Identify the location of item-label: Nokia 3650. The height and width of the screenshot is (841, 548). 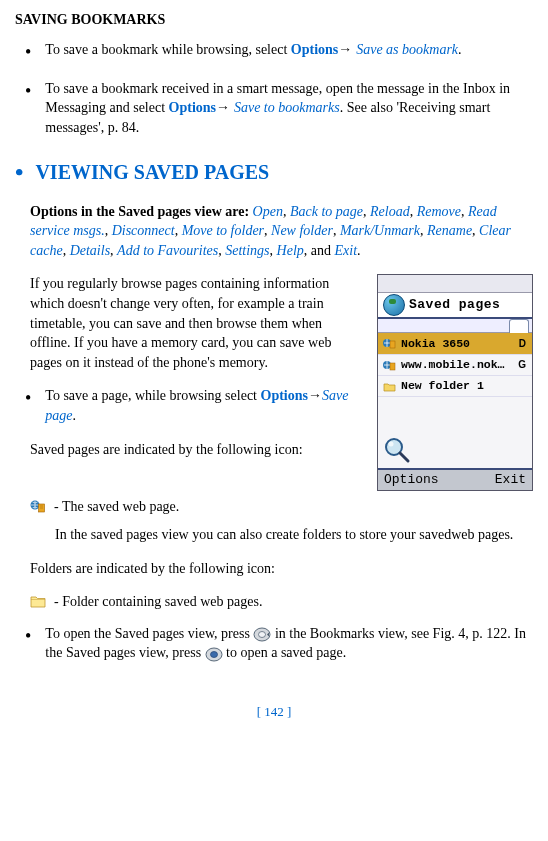
(436, 344).